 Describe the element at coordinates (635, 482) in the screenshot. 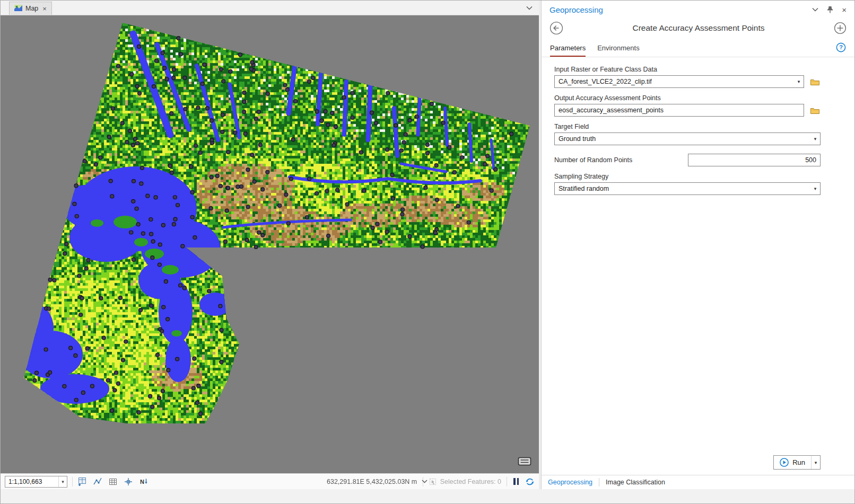

I see `panel-tab-image-classification: Image Classification` at that location.